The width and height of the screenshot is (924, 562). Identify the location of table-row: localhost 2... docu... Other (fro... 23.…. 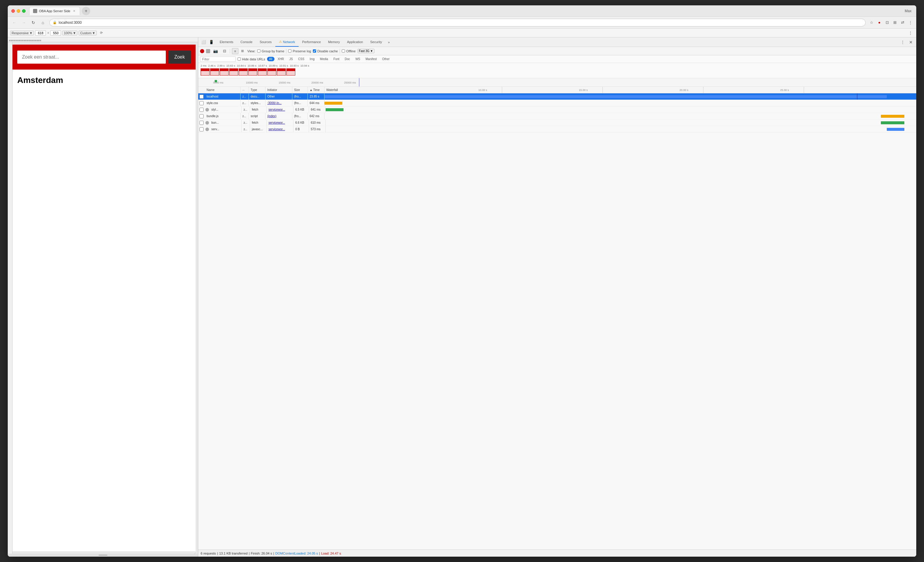
(330, 97).